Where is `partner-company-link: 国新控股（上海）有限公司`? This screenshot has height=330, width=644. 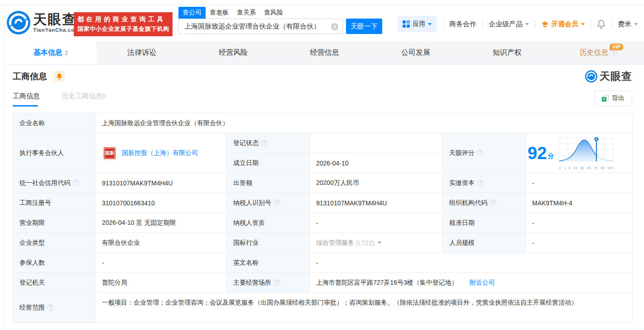 partner-company-link: 国新控股（上海）有限公司 is located at coordinates (160, 153).